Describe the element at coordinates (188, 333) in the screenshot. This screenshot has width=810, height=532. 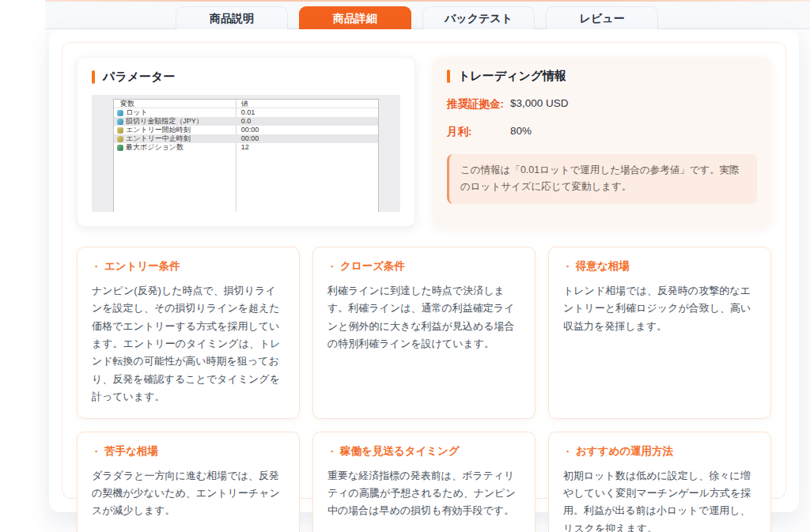
I see `card-entry-conditions: ・エントリー条件 ナンピン(反発)した時点で、損切りラインを設定し、その損切りラ…` at that location.